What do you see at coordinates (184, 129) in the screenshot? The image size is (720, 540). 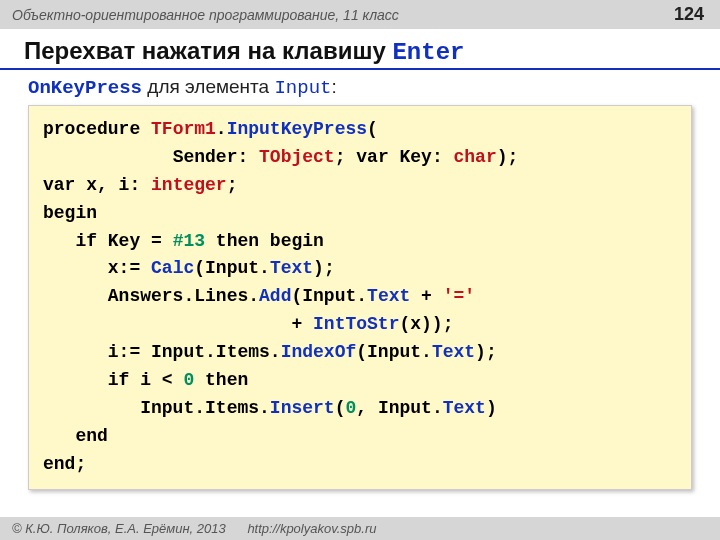 I see `type-tform: TForm1` at bounding box center [184, 129].